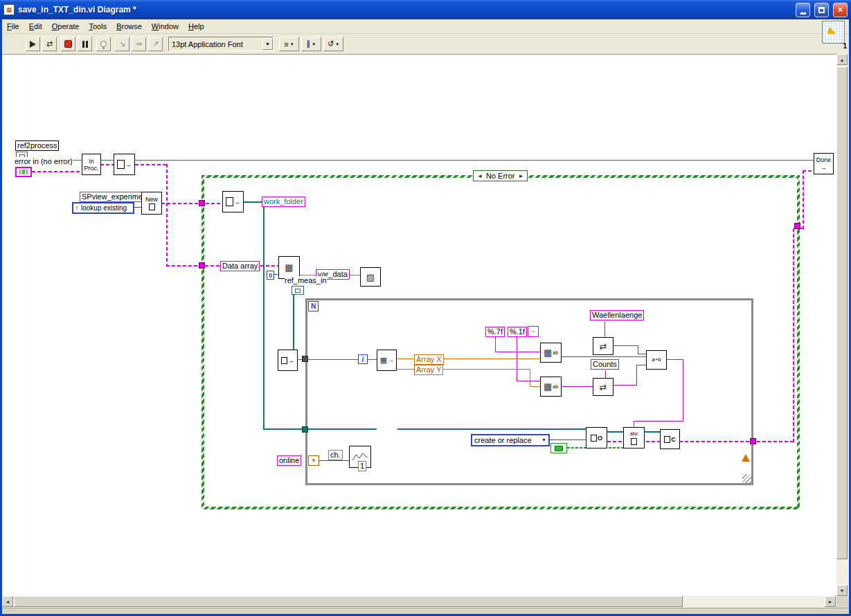 This screenshot has height=616, width=851. What do you see at coordinates (314, 461) in the screenshot?
I see `online-ring: ▼` at bounding box center [314, 461].